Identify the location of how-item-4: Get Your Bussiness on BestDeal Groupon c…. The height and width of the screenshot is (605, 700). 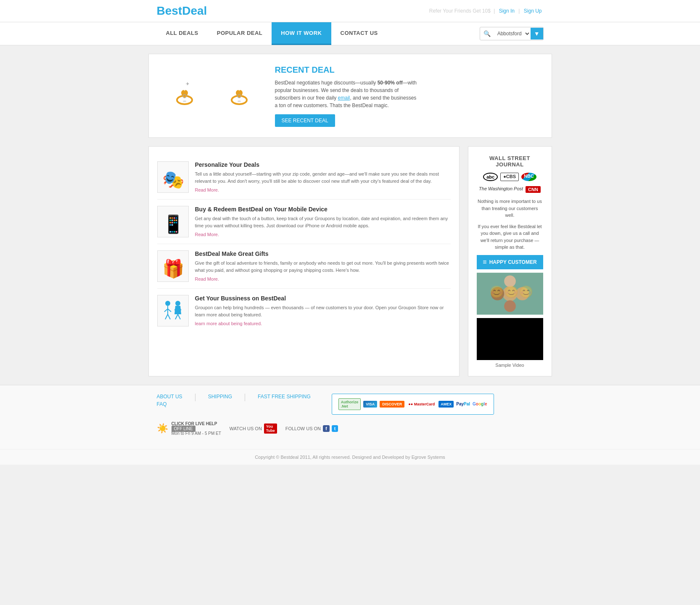
(304, 311).